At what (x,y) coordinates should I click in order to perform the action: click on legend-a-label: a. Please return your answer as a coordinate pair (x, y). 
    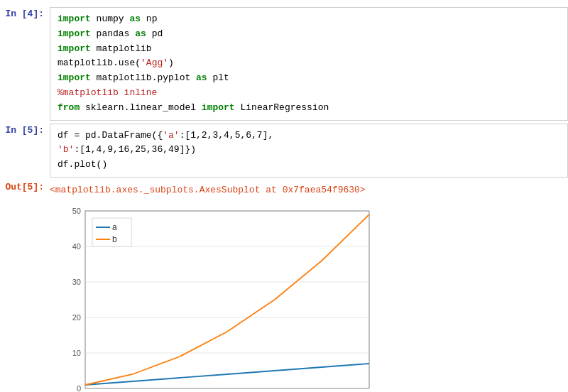
    Looking at the image, I should click on (115, 227).